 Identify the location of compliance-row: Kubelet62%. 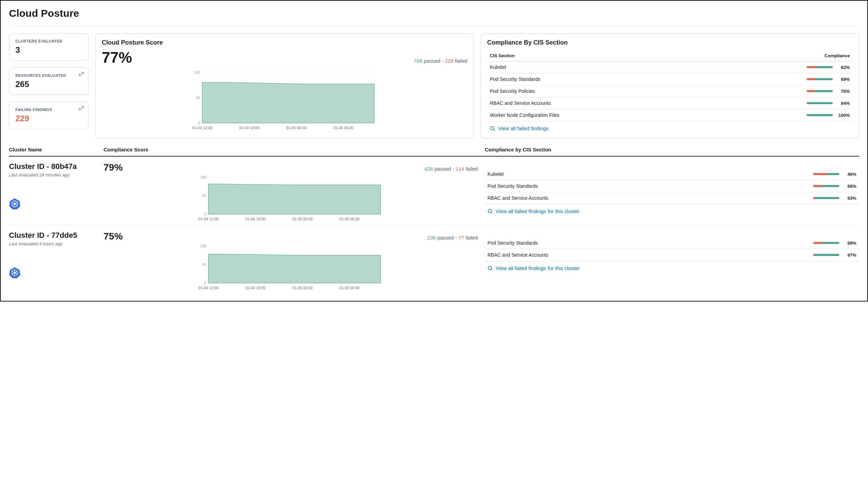
(670, 67).